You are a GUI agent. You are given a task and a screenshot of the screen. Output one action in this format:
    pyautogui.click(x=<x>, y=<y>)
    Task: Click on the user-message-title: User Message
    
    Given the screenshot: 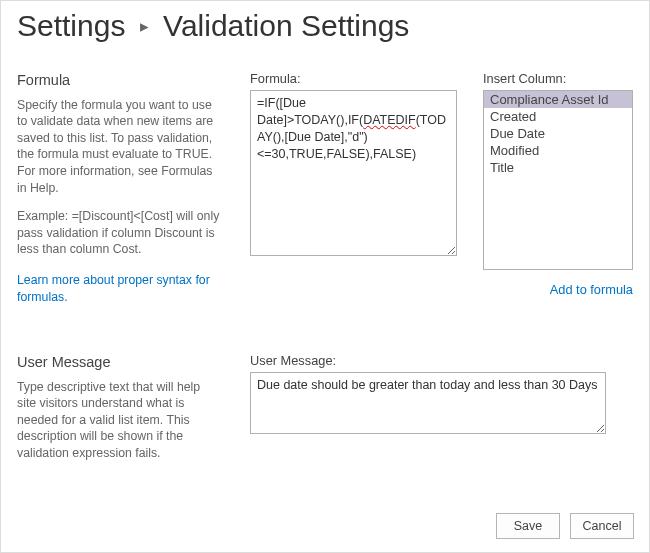 What is the action you would take?
    pyautogui.click(x=120, y=363)
    